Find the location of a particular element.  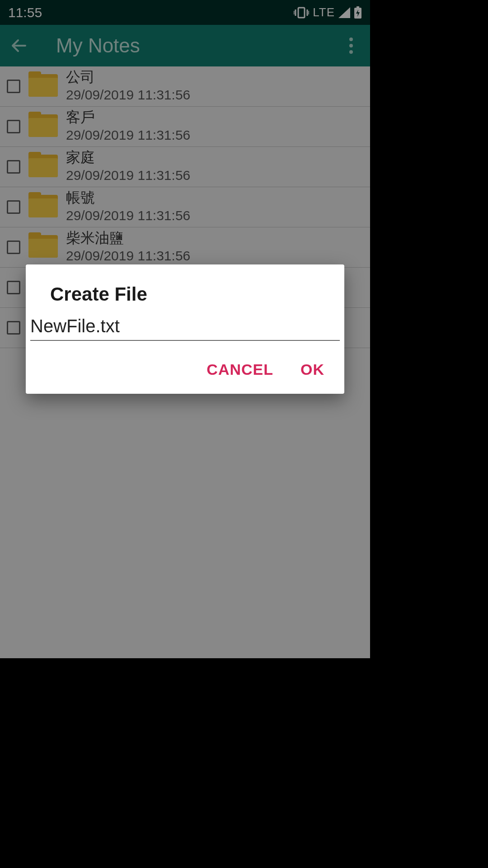

dialog-title: Create File is located at coordinates (185, 289).